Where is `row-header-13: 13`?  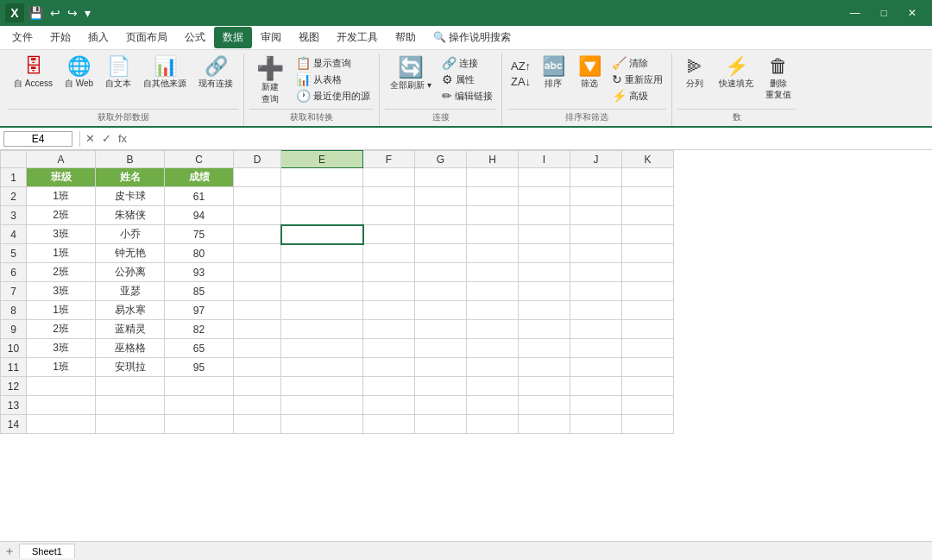
row-header-13: 13 is located at coordinates (14, 406).